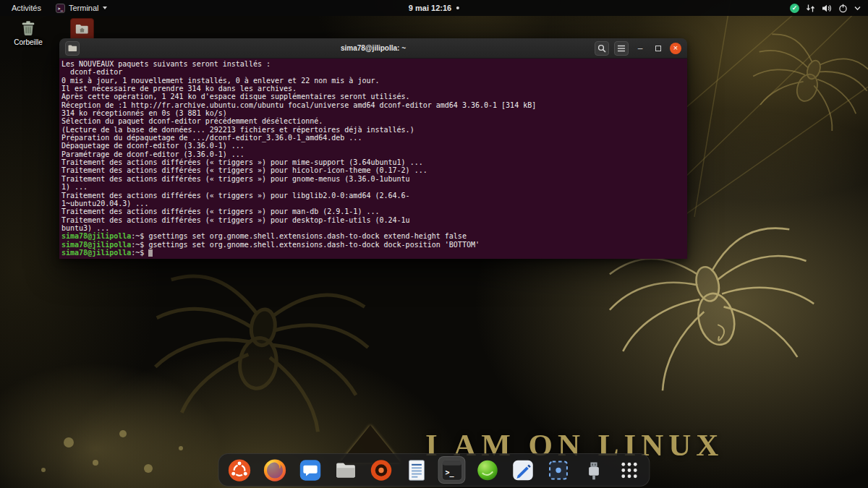 This screenshot has width=868, height=488. I want to click on search-icon, so click(602, 48).